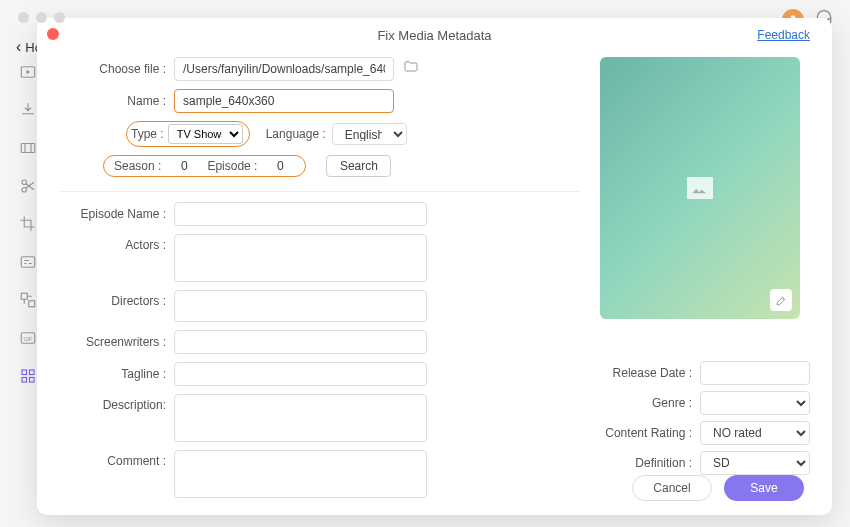 This screenshot has height=527, width=850. Describe the element at coordinates (718, 488) in the screenshot. I see `modal-footer: Cancel Save` at that location.